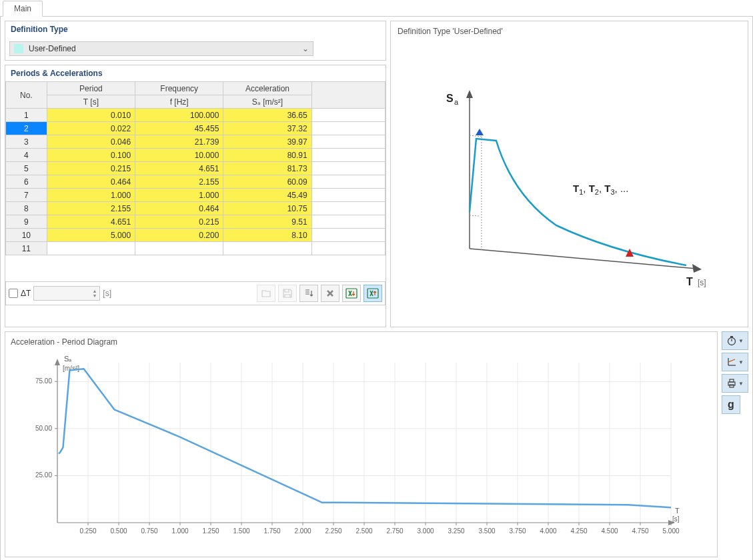 The height and width of the screenshot is (560, 753). What do you see at coordinates (68, 359) in the screenshot?
I see `svg-text: Sₐ` at bounding box center [68, 359].